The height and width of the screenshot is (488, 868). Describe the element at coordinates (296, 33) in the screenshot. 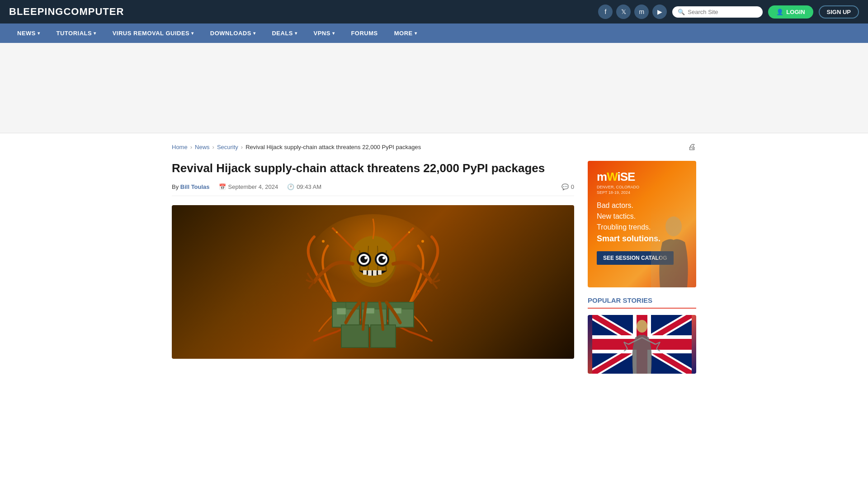

I see `deals-dropdown-arrow: ▾` at that location.